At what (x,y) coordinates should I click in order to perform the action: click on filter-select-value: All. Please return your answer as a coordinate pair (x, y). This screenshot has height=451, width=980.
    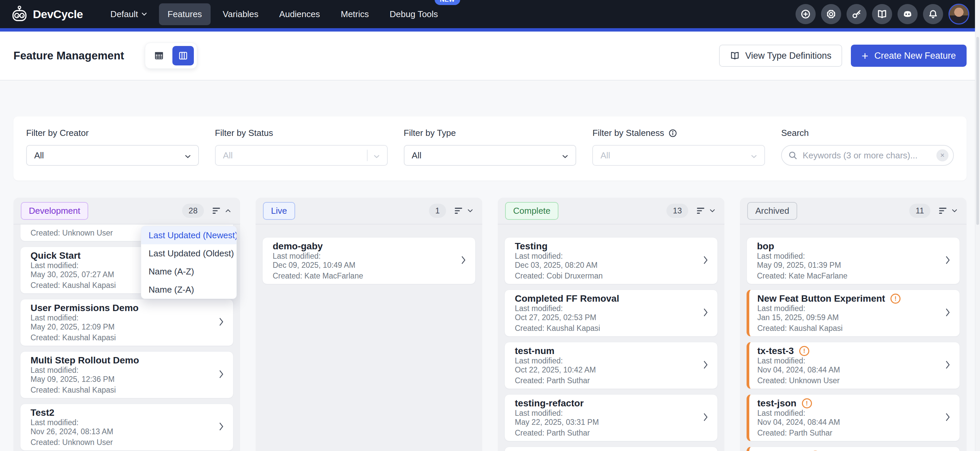
    Looking at the image, I should click on (110, 155).